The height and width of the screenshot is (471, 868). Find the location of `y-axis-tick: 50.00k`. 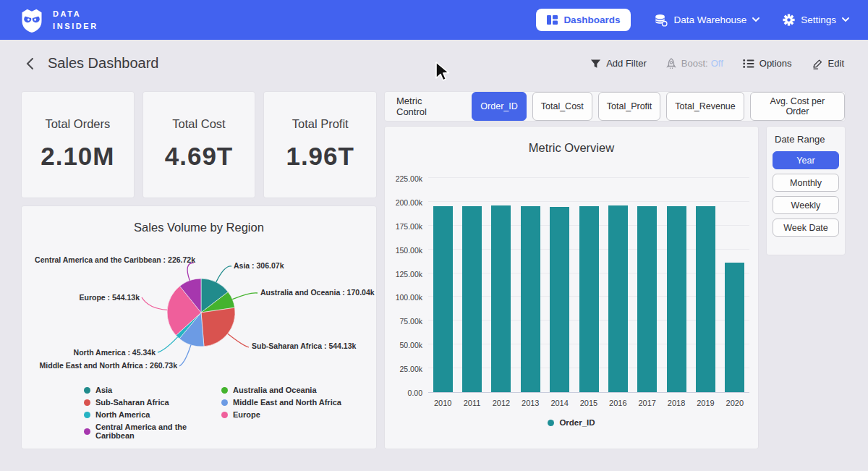

y-axis-tick: 50.00k is located at coordinates (404, 345).